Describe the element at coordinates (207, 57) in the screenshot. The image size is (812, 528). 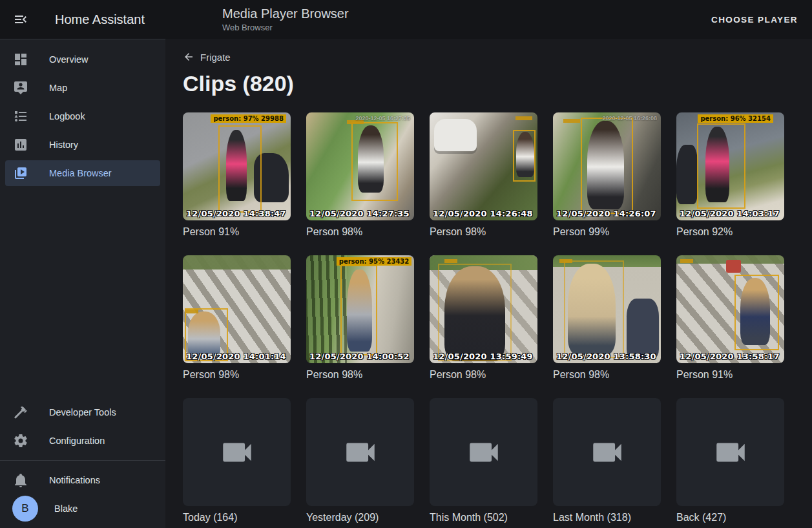
I see `breadcrumb-back-frigate: Frigate` at that location.